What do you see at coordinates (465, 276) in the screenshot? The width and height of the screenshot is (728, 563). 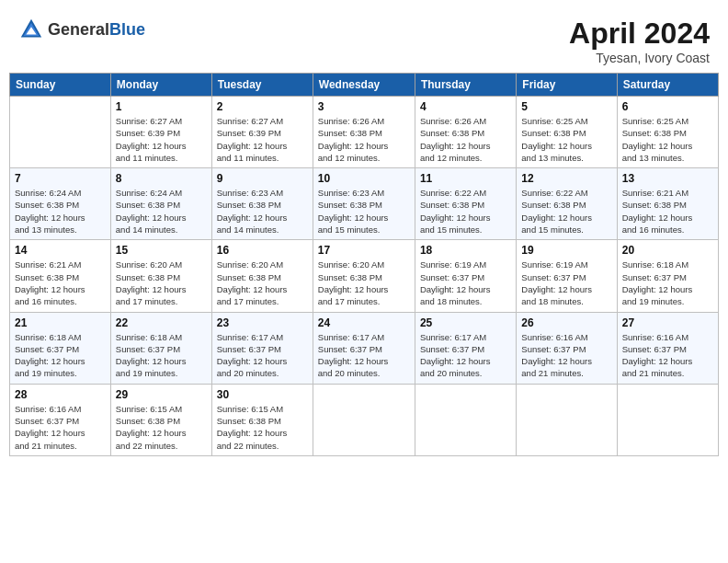 I see `calendar-cell: 18Sunrise: 6:19 AM Sunset: 6:37 PM Dayli…` at bounding box center [465, 276].